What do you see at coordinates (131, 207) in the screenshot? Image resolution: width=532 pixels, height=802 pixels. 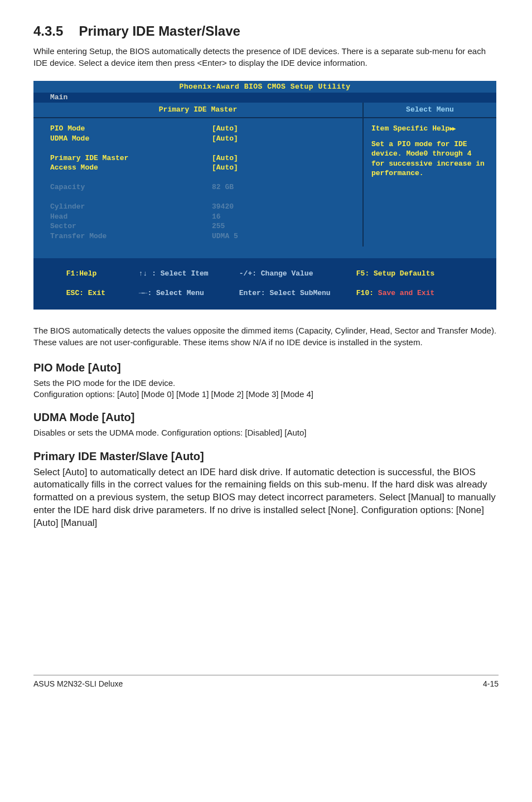 I see `bios-row-label: Cylinder` at bounding box center [131, 207].